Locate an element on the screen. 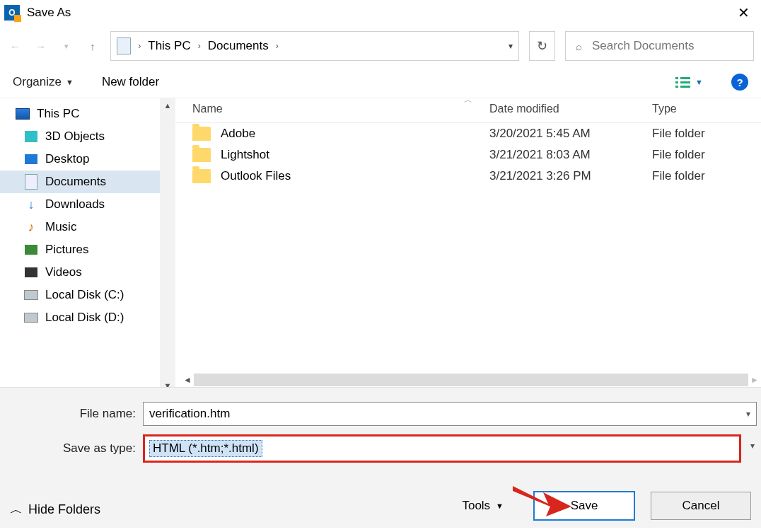 This screenshot has width=761, height=532. recent-dropdown: ▾ is located at coordinates (66, 46).